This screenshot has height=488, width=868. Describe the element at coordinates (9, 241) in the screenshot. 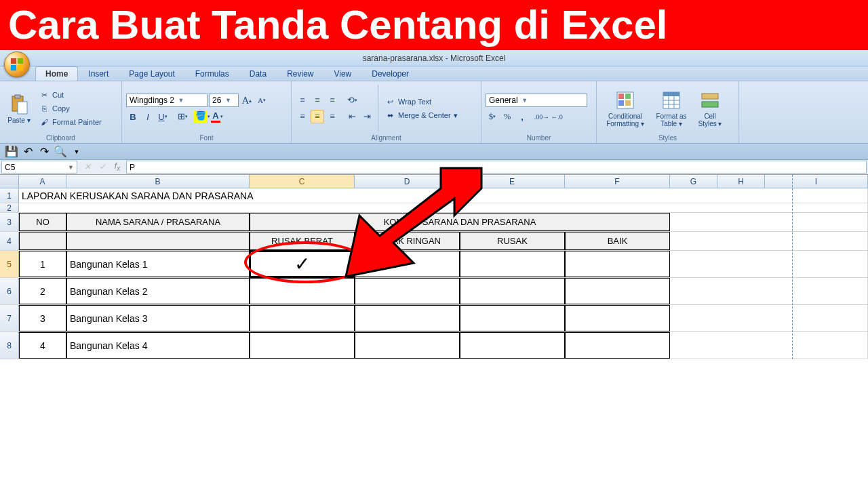

I see `row-header: 4` at that location.